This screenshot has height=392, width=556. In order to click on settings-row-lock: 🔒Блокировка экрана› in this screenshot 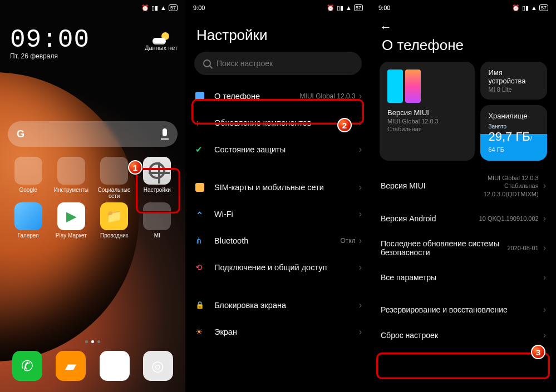, I will do `click(278, 305)`.